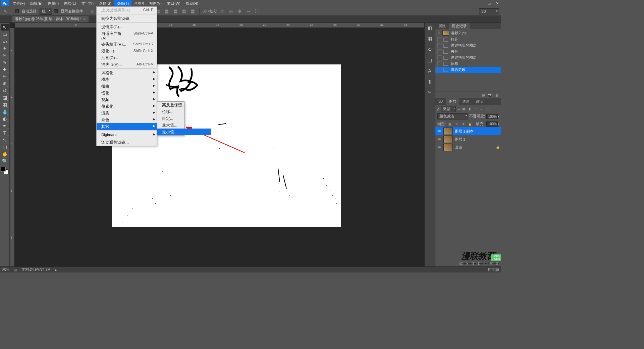  I want to click on dodge-tool: ◐, so click(5, 119).